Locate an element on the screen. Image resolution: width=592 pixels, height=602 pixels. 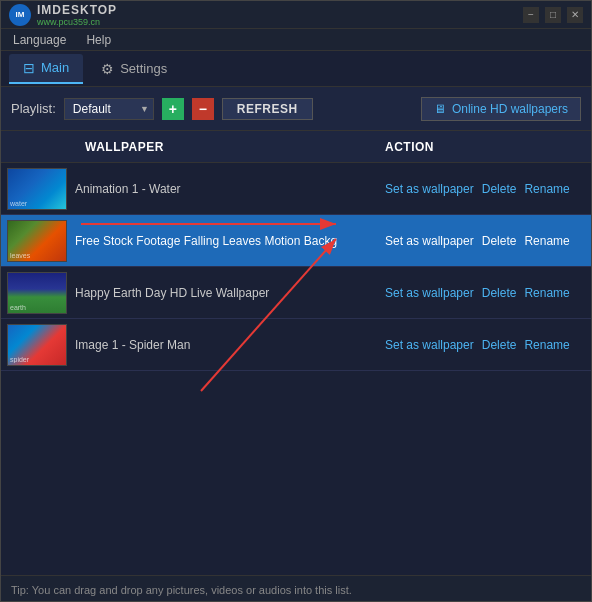
online-label: Online HD wallpapers is located at coordinates (510, 109).